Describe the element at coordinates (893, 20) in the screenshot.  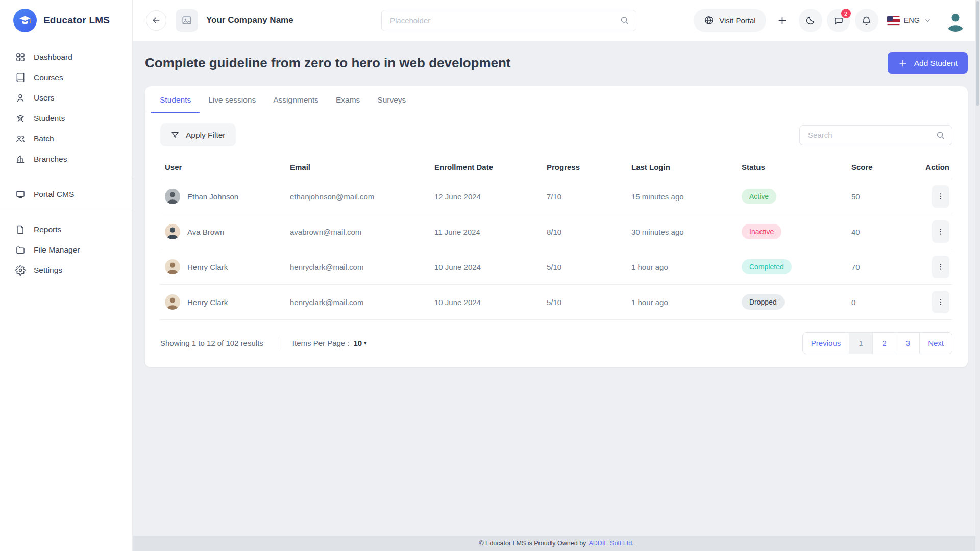
I see `us-flag-icon` at that location.